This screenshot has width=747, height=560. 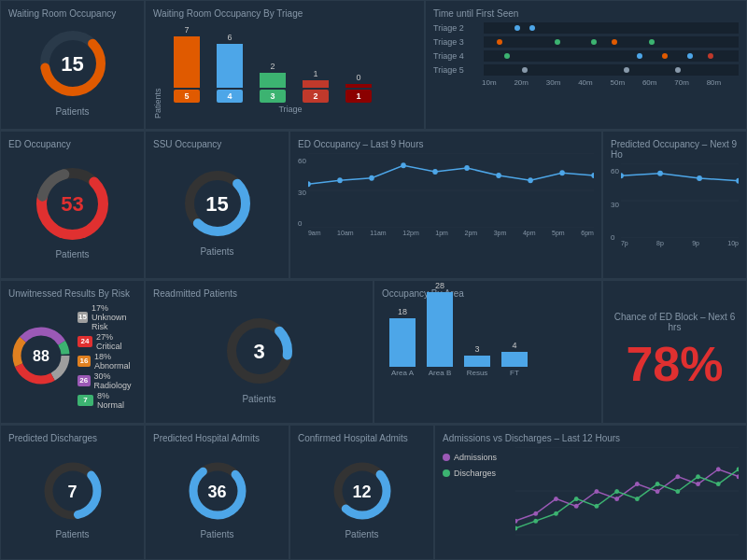 I want to click on readmitted-panel: Readmitted Patients 3 Patients, so click(x=260, y=352).